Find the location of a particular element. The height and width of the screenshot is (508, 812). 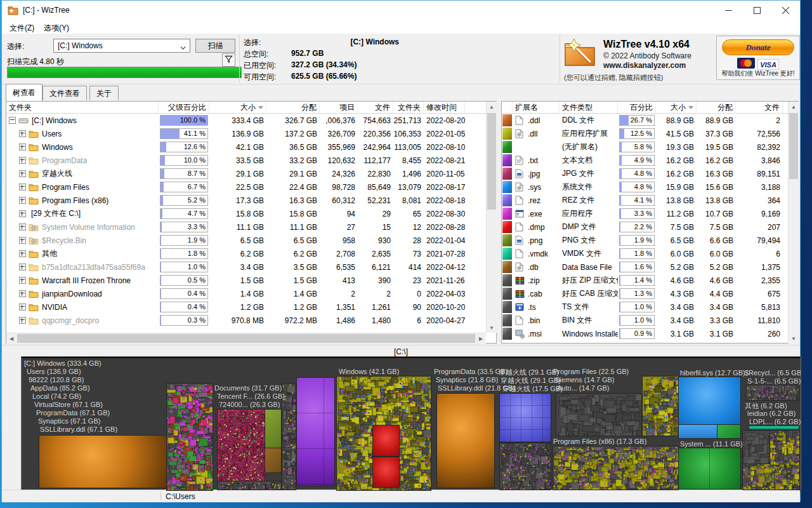

ext-table-row: .txt 文本文档 4.9 % 16.2 GB 16.2 GB 3,846 is located at coordinates (650, 160).